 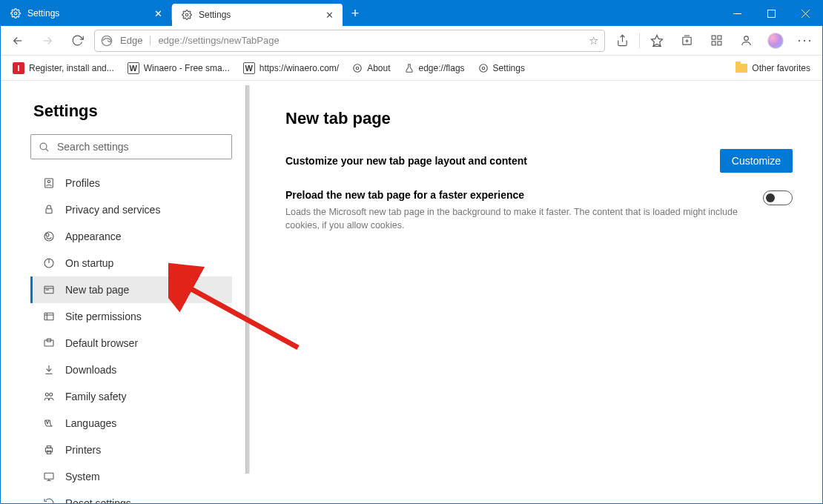 What do you see at coordinates (687, 41) in the screenshot?
I see `collections-button` at bounding box center [687, 41].